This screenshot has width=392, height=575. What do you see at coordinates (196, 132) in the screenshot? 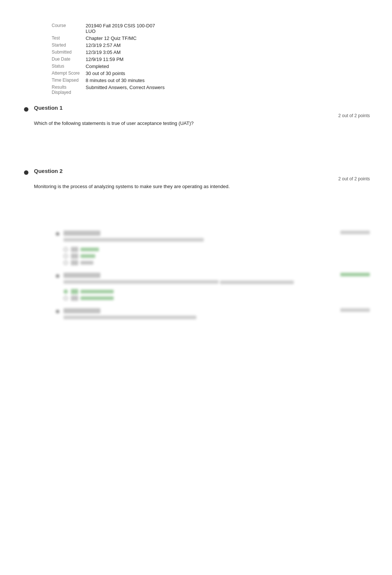
I see `question-1-row: Question 1 2 out of 2 points Which of th…` at bounding box center [196, 132].